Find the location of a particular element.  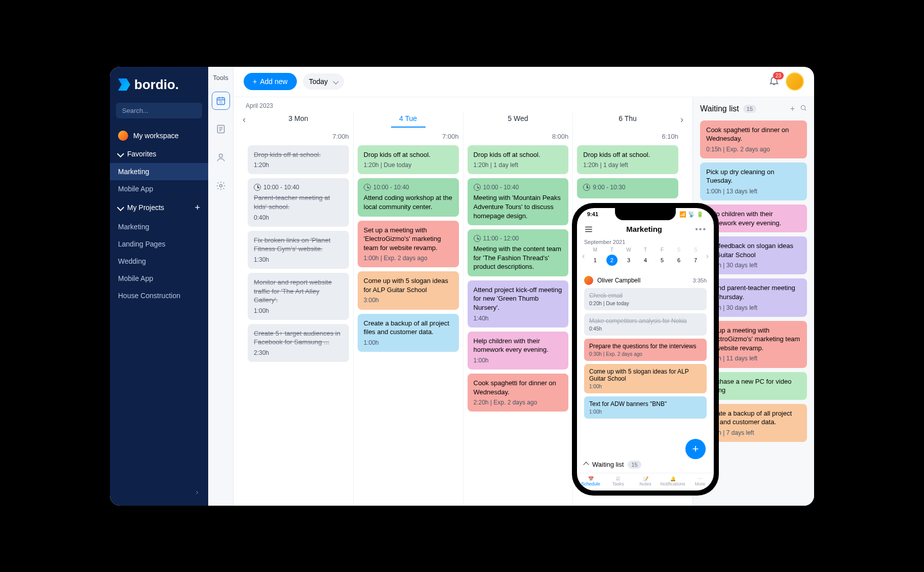

task-card: Drop kids off at school.1:20h | Due toda… is located at coordinates (408, 160).